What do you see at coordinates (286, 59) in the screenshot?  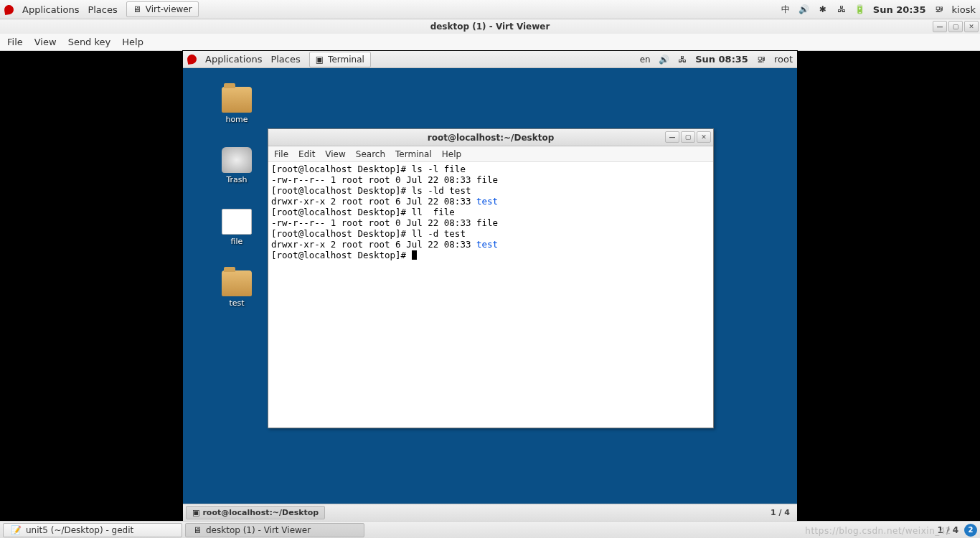 I see `guest-places-menu: Places` at bounding box center [286, 59].